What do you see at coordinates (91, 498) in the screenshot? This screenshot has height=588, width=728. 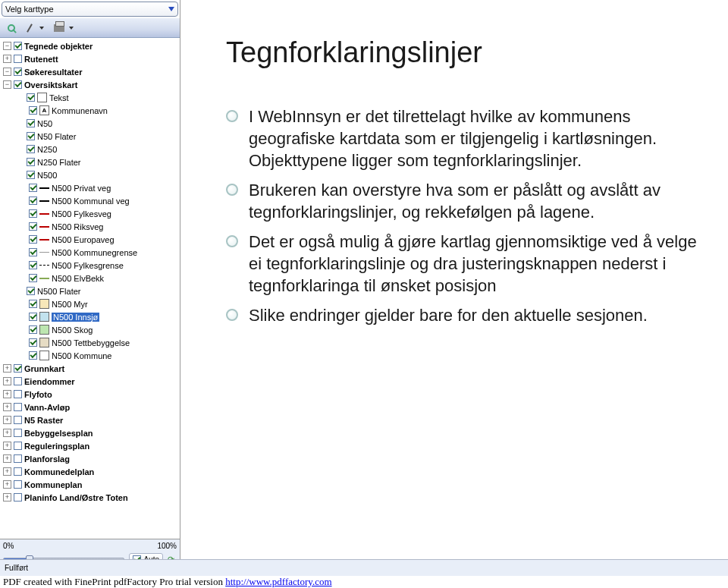 I see `tree-group: + Planinfo Land/Østre Toten` at bounding box center [91, 498].